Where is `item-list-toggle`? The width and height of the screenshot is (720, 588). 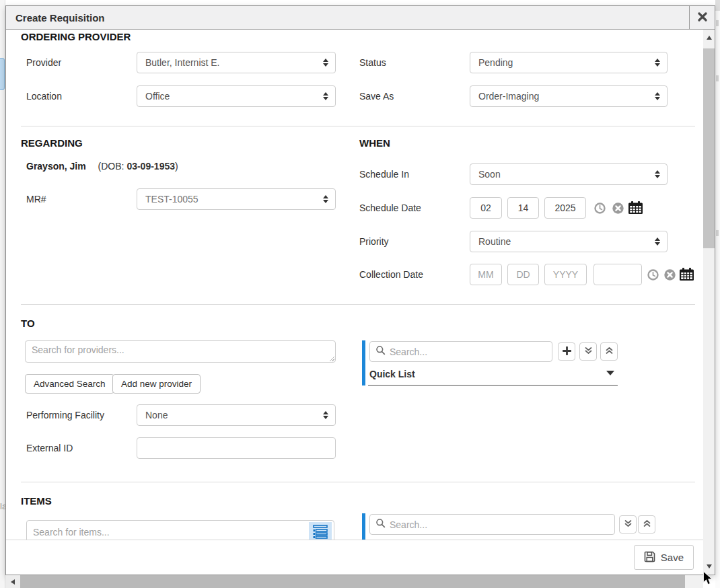
item-list-toggle is located at coordinates (320, 531).